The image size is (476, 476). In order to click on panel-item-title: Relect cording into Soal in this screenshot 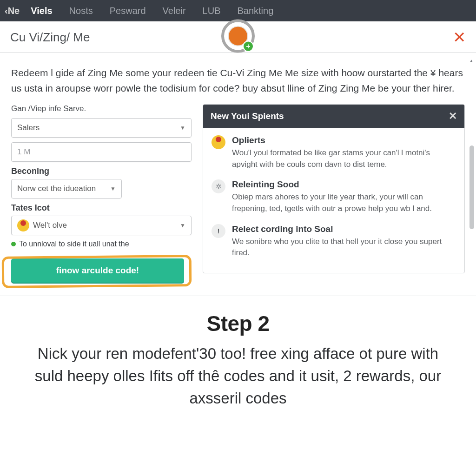, I will do `click(344, 229)`.